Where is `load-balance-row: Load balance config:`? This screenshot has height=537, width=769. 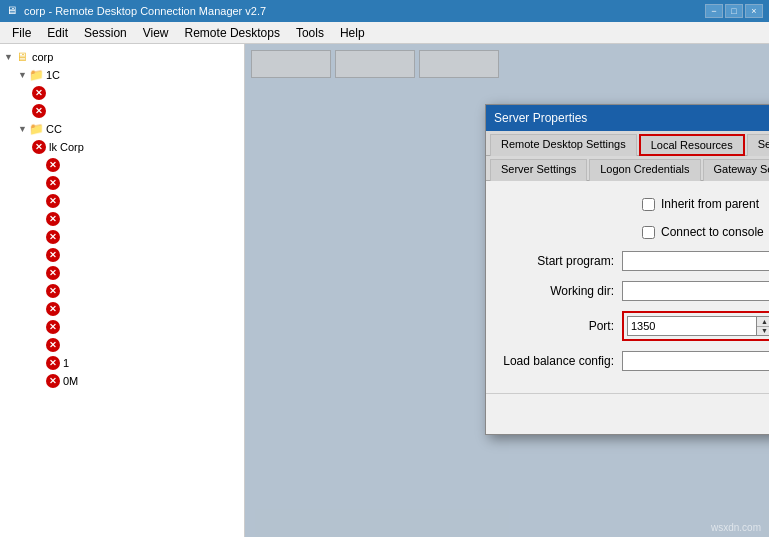
load-balance-row: Load balance config: is located at coordinates (636, 361).